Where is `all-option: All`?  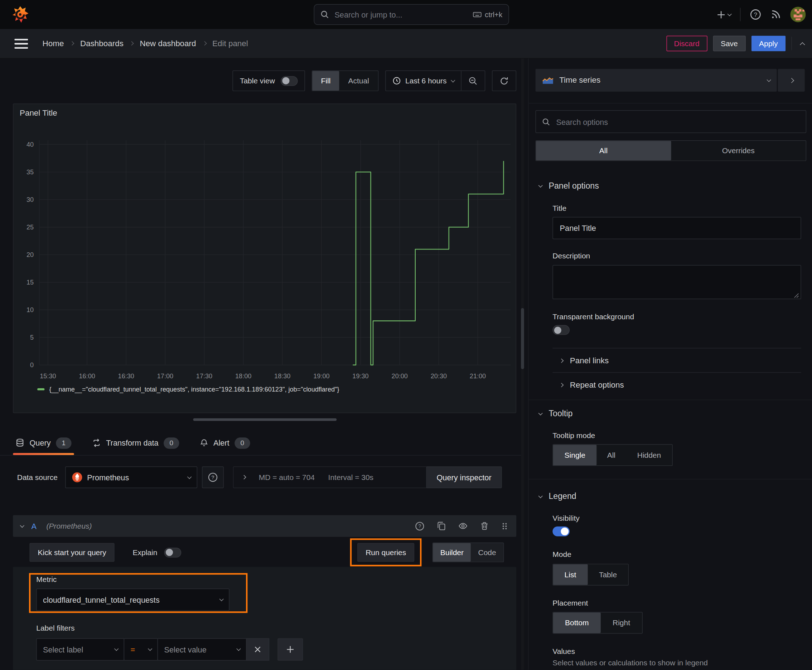
all-option: All is located at coordinates (603, 151).